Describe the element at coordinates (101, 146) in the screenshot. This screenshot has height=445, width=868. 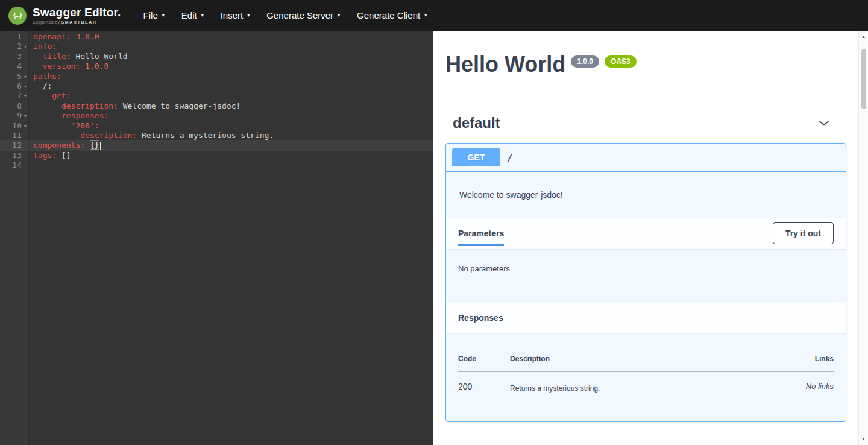
I see `text-cursor` at that location.